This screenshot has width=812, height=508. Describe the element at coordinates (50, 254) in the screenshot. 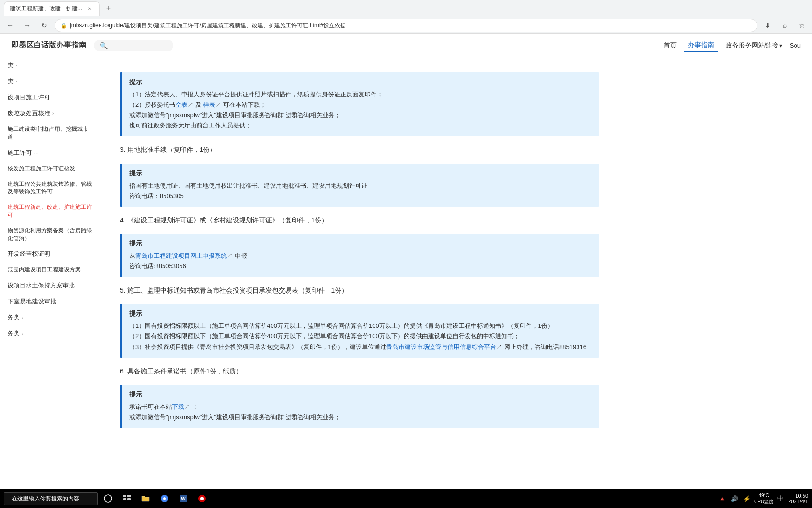

I see `sidebar-item-dev-rights: 开发经营权证明` at that location.